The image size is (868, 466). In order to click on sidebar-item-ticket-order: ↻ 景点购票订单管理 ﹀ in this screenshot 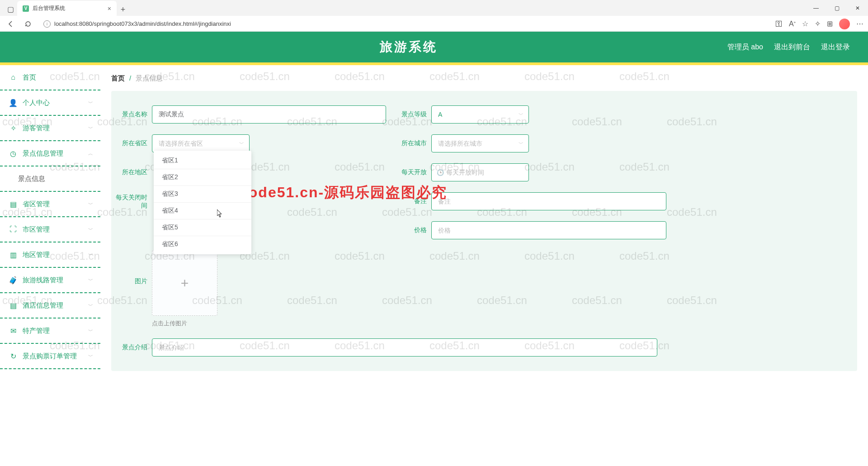, I will do `click(50, 357)`.